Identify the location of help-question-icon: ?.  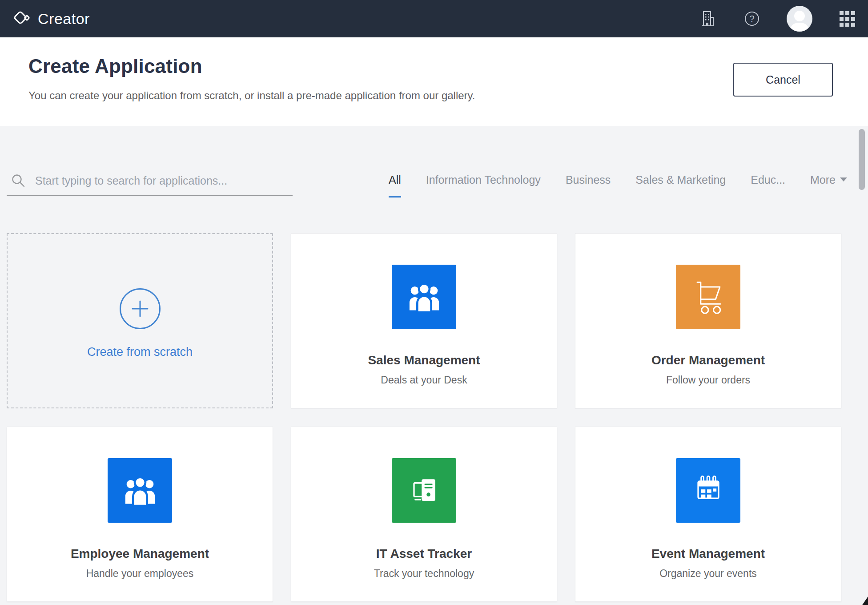
(752, 19).